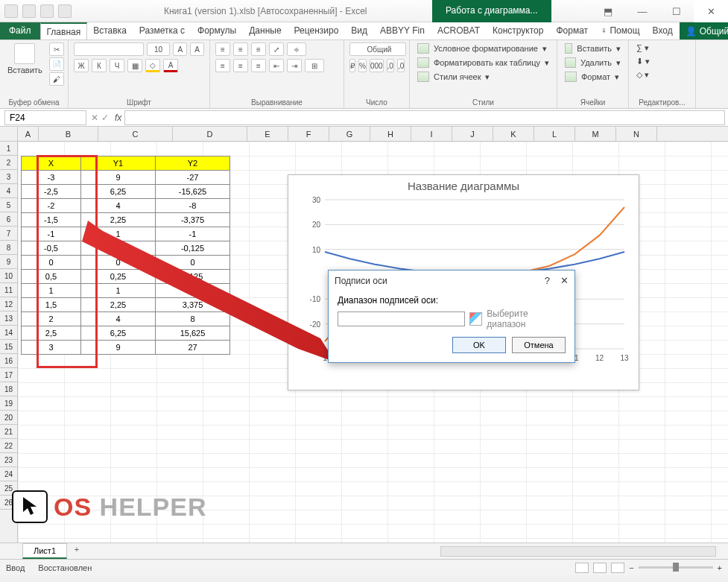  Describe the element at coordinates (593, 48) in the screenshot. I see `insert-cells-button: Вставить ▾` at that location.